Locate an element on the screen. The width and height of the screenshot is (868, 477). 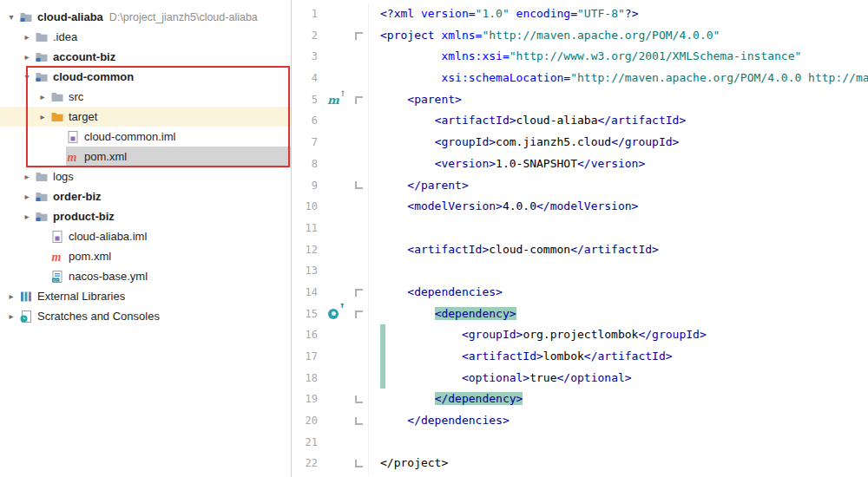
token: </dependencies> is located at coordinates (458, 420).